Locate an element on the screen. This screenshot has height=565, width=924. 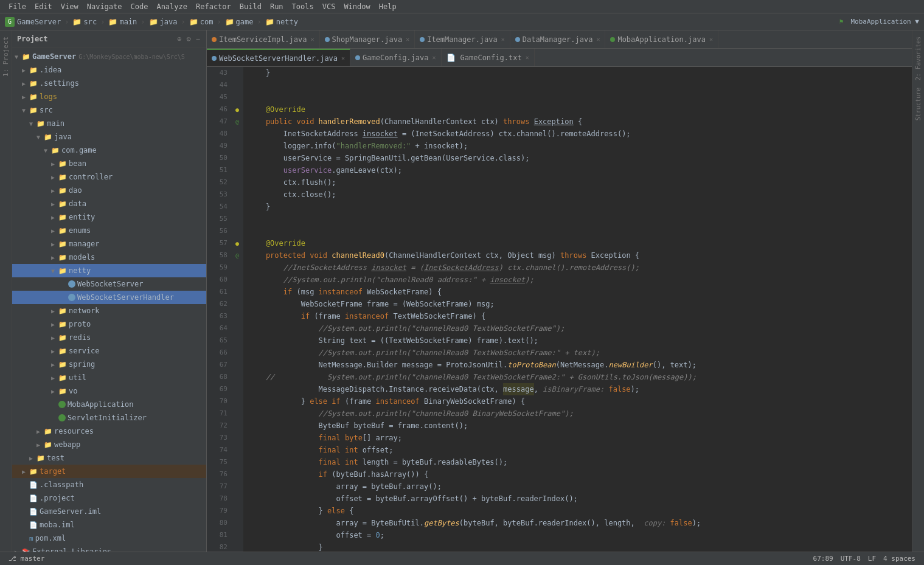
menu-item-window: Window is located at coordinates (356, 7).